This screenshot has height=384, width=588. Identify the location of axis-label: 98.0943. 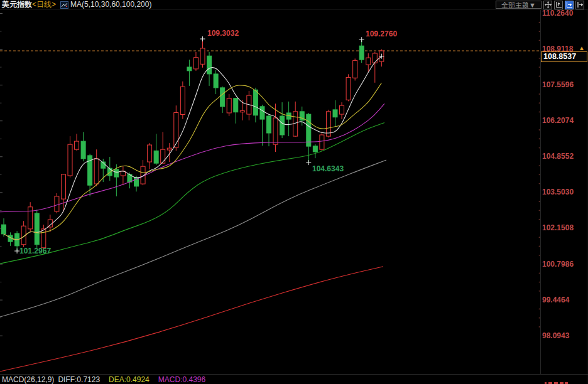
(564, 336).